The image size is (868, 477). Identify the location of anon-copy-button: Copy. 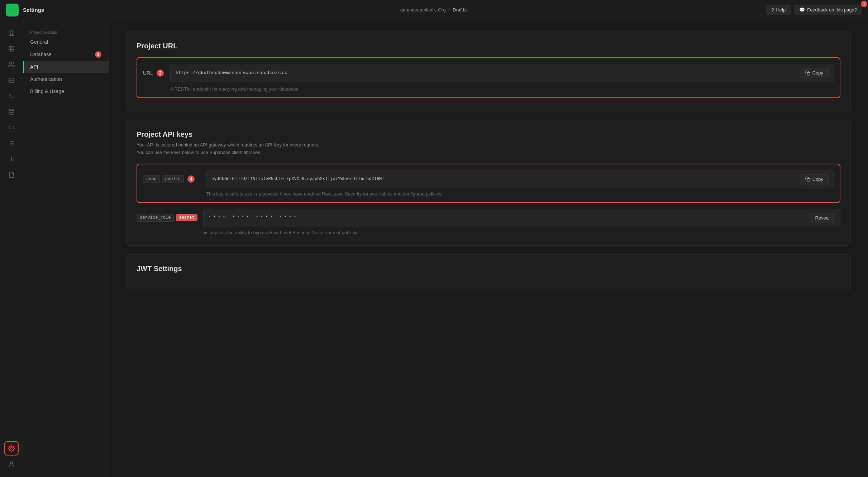
(814, 179).